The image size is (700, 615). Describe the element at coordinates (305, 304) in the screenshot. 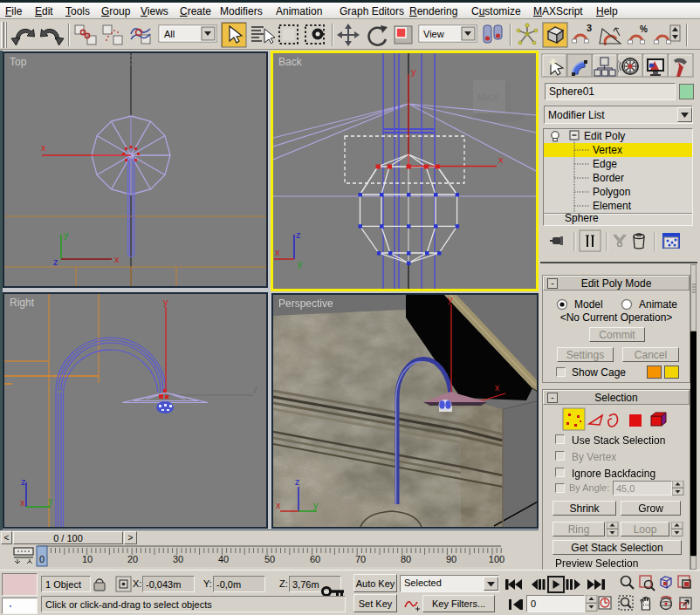

I see `svg-text: Perspective` at that location.